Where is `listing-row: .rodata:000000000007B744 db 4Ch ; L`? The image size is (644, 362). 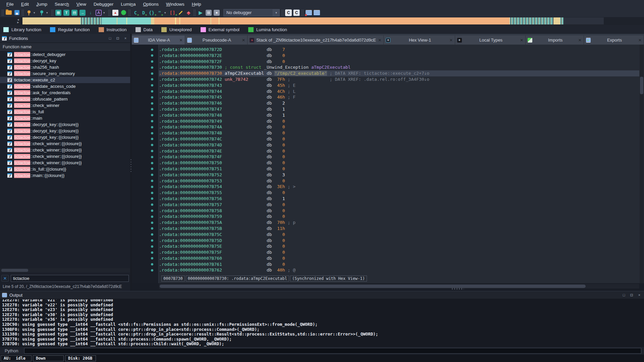
listing-row: .rodata:000000000007B744 db 4Ch ; L is located at coordinates (399, 92).